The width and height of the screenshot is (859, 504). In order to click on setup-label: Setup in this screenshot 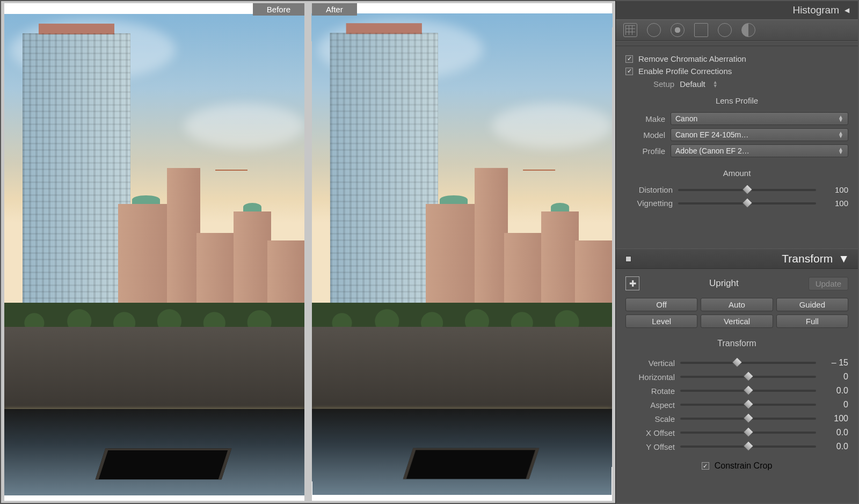, I will do `click(664, 84)`.